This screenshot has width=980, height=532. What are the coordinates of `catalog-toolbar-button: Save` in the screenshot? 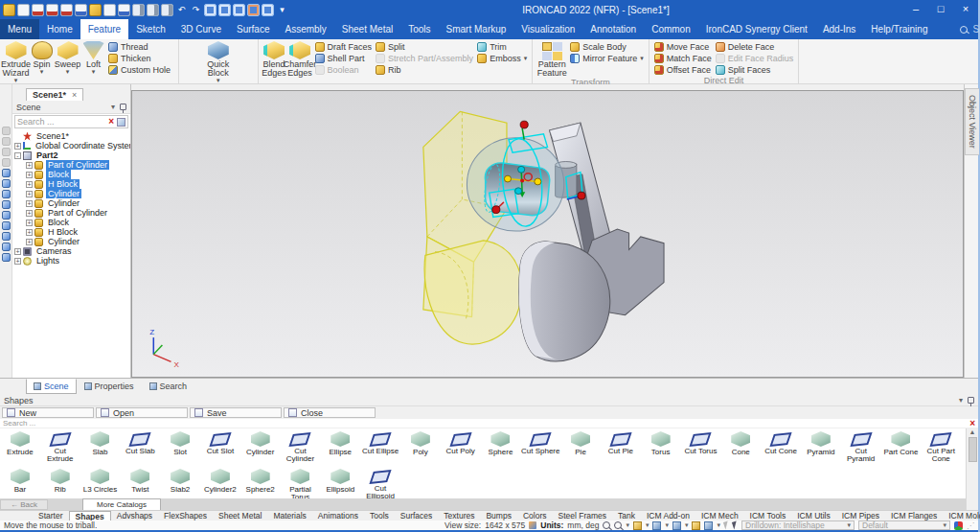 It's located at (236, 412).